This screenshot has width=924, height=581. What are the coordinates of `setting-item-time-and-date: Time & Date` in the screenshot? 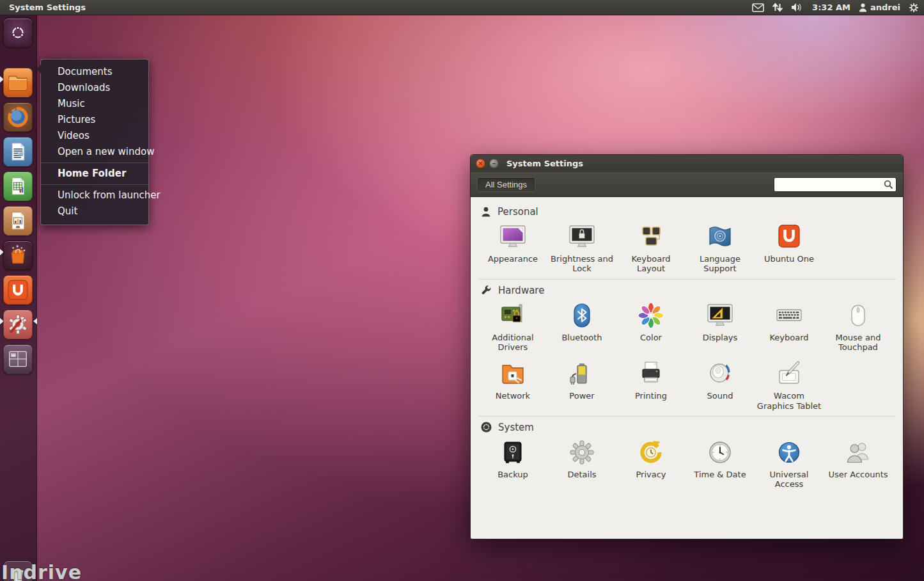 It's located at (720, 463).